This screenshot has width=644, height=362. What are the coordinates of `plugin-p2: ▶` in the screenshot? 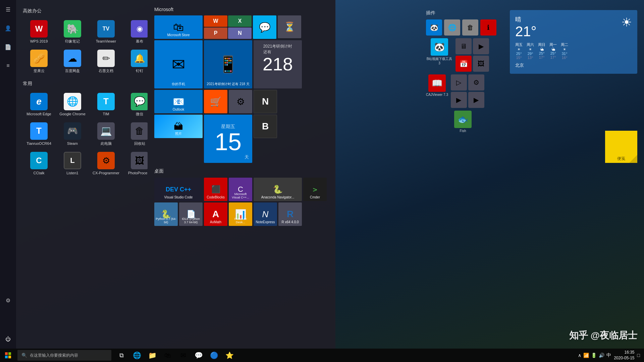 It's located at (481, 46).